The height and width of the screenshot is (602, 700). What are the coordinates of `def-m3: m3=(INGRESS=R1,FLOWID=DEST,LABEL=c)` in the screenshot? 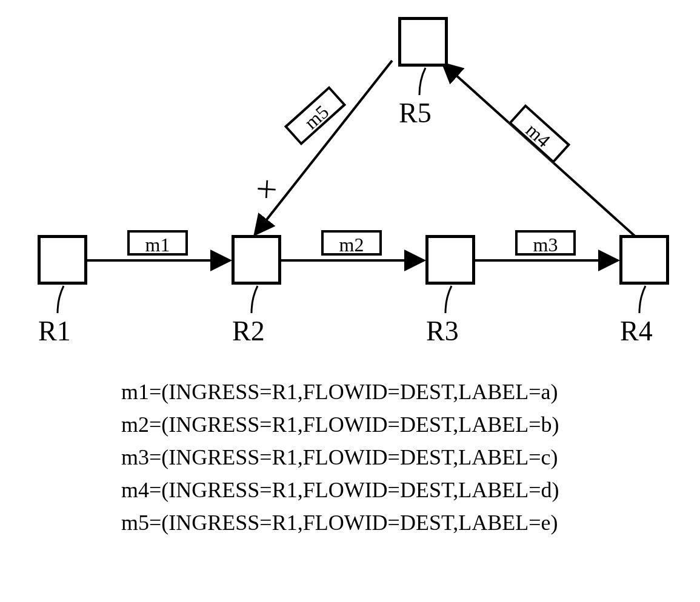 It's located at (341, 457).